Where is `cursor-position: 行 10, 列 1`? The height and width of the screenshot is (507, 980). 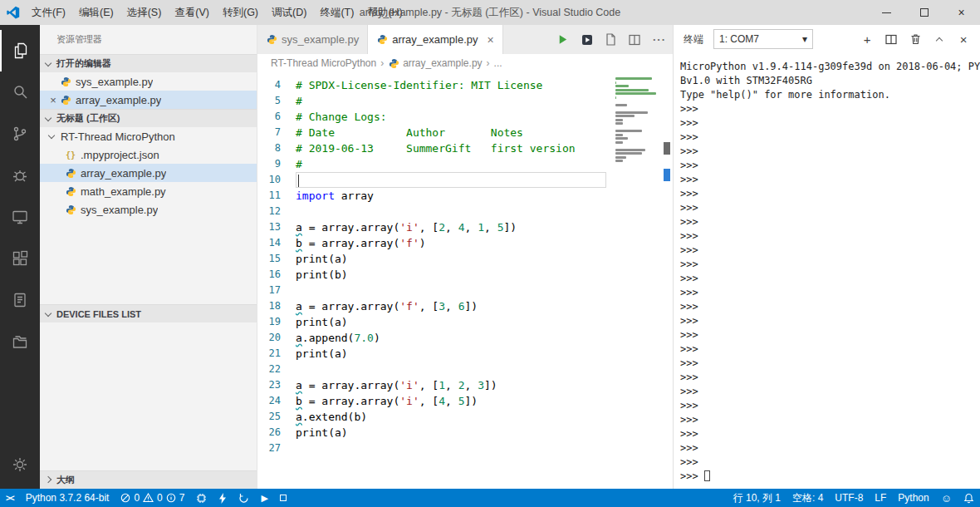 cursor-position: 行 10, 列 1 is located at coordinates (757, 498).